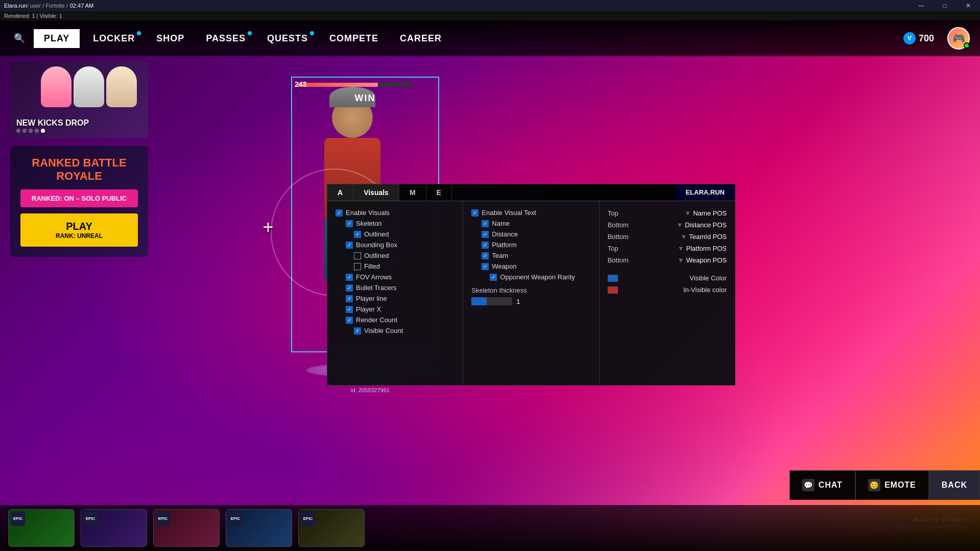  What do you see at coordinates (707, 260) in the screenshot?
I see `weapon-pos-label: Weapon POS` at bounding box center [707, 260].